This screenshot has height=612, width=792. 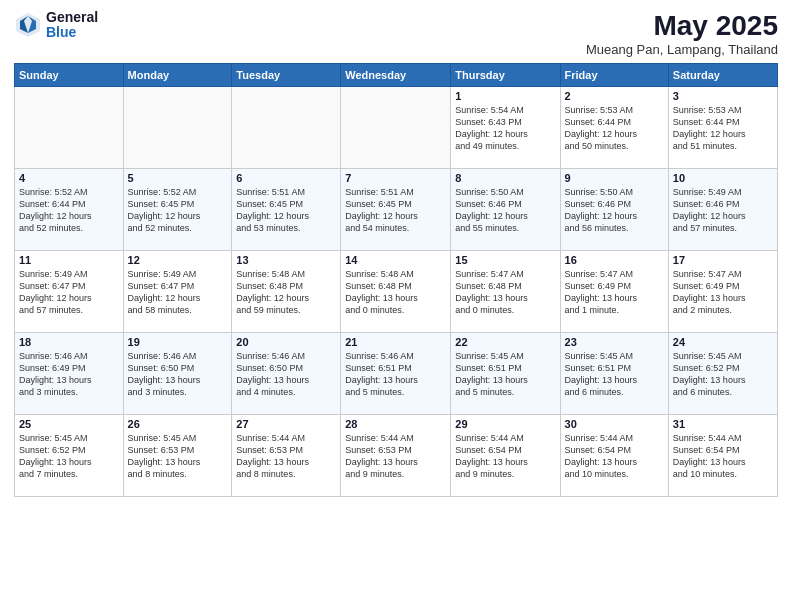 What do you see at coordinates (178, 292) in the screenshot?
I see `day-info: Sunrise: 5:49 AM Sunset: 6:47 PM Dayligh…` at bounding box center [178, 292].